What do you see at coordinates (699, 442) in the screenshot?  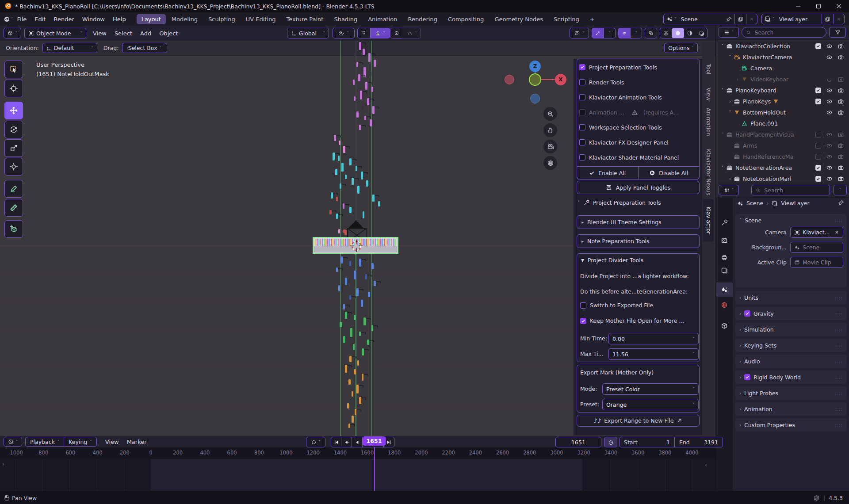 I see `frame-end-field: End 3191` at bounding box center [699, 442].